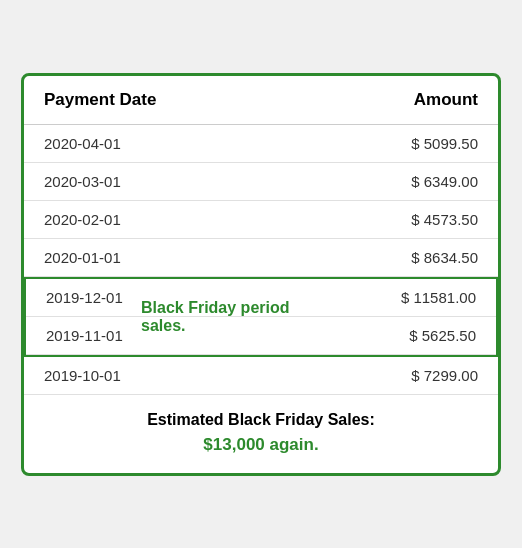  Describe the element at coordinates (164, 100) in the screenshot. I see `date-column-header: Payment Date` at that location.